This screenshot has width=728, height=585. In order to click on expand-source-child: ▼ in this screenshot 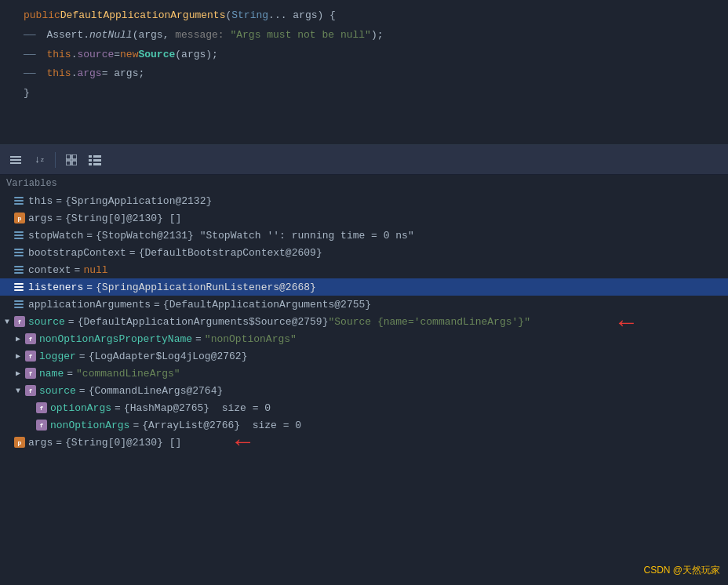, I will do `click(20, 391)`.